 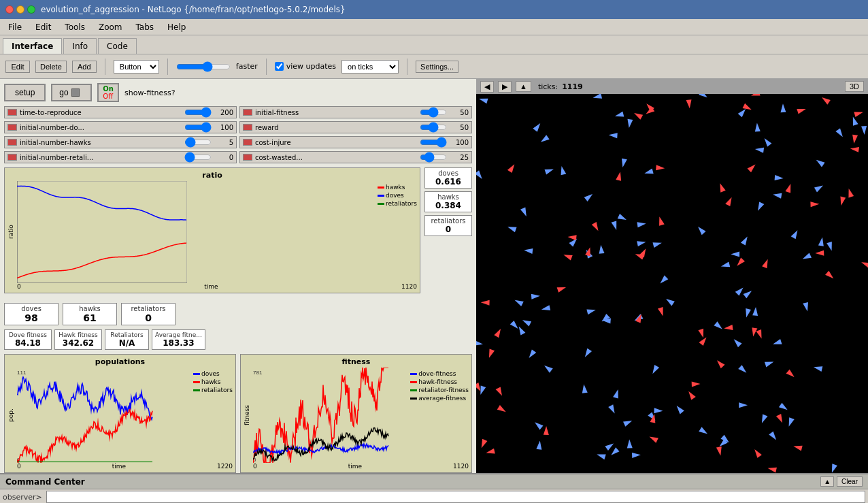 I want to click on slider-initial-number-retaliators: initial-number-retali... 0, so click(x=120, y=157).